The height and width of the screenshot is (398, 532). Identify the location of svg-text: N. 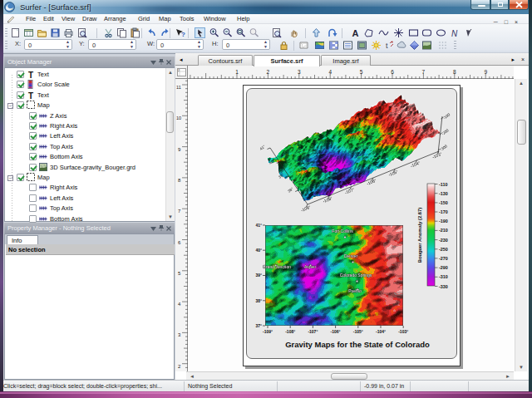
(455, 33).